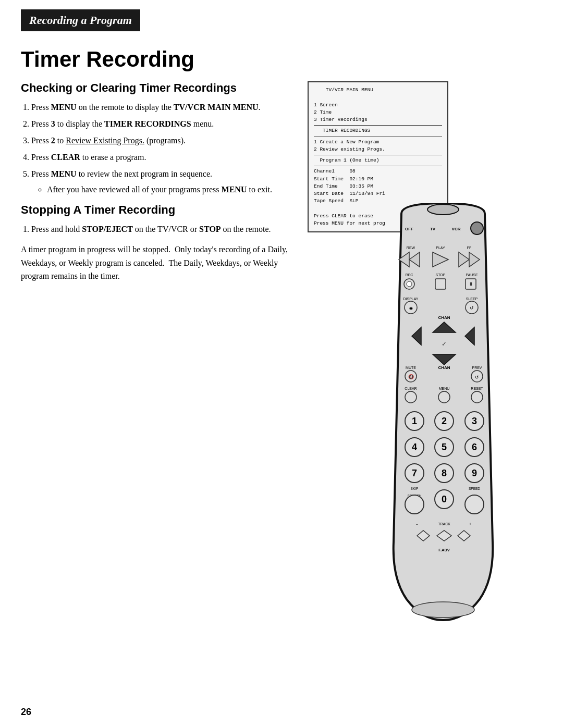  What do you see at coordinates (472, 275) in the screenshot?
I see `pause-text-label: PAUSE` at bounding box center [472, 275].